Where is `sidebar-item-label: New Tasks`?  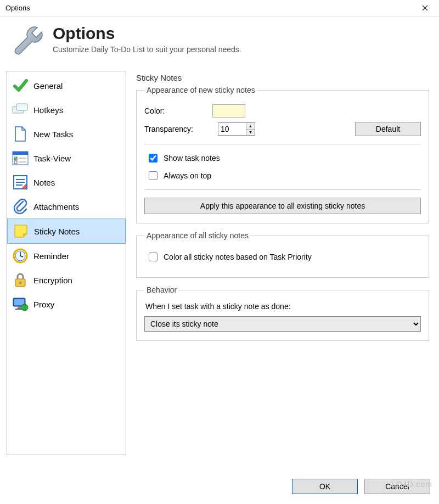
sidebar-item-label: New Tasks is located at coordinates (53, 134).